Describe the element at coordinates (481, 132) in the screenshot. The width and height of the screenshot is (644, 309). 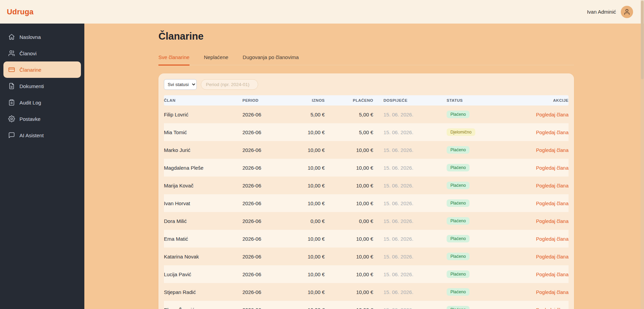
I see `status-cell: Djelomično` at that location.